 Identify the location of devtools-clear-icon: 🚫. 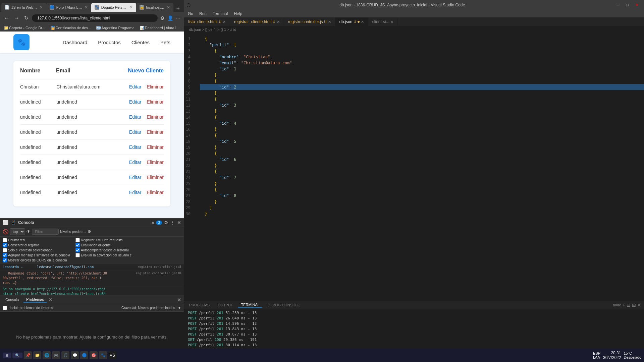
(5, 232).